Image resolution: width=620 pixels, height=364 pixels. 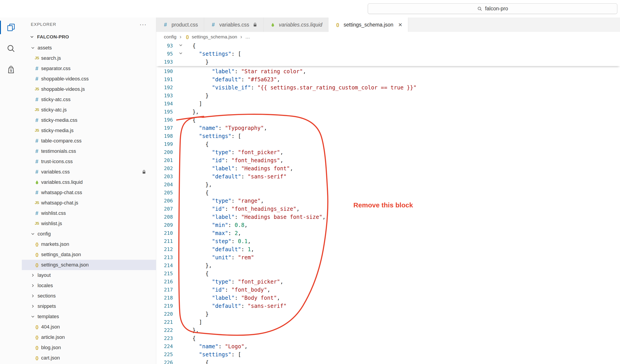 What do you see at coordinates (388, 282) in the screenshot?
I see `code-line-216: 216 "type": "font_picker",` at bounding box center [388, 282].